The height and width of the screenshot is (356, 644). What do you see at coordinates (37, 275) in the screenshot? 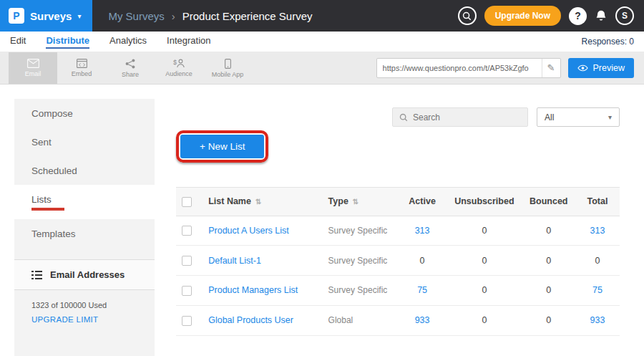
I see `address-list-icon` at bounding box center [37, 275].